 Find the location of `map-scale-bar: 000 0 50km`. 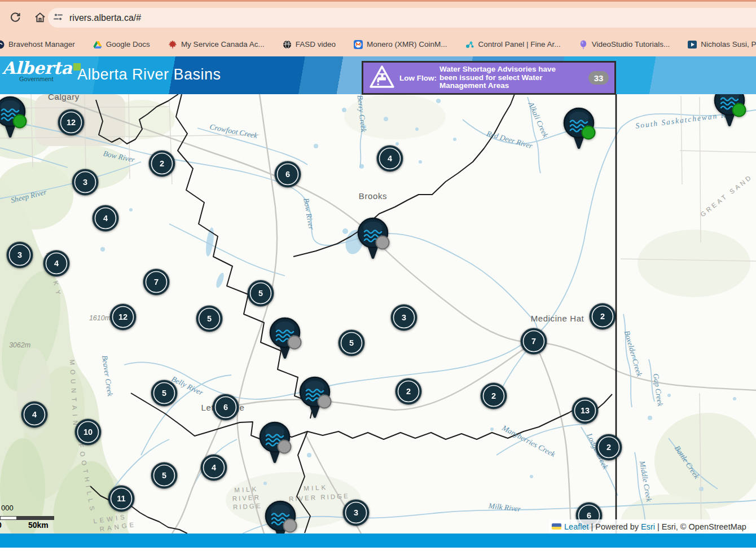

map-scale-bar: 000 0 50km is located at coordinates (27, 517).